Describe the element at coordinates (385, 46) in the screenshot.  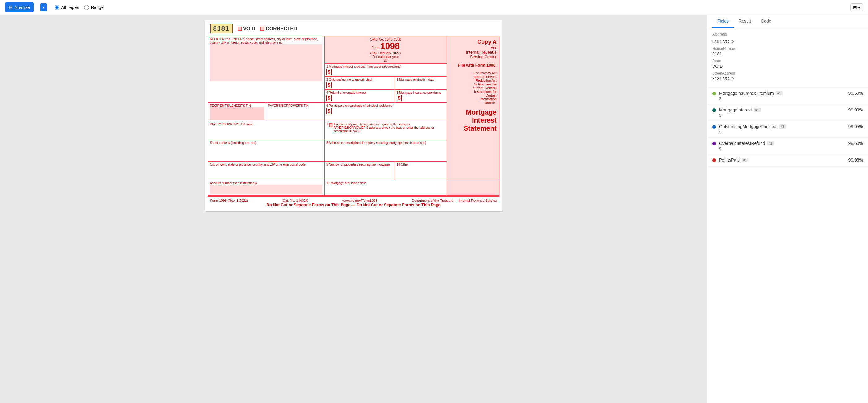
I see `form-label: Form 1098` at that location.